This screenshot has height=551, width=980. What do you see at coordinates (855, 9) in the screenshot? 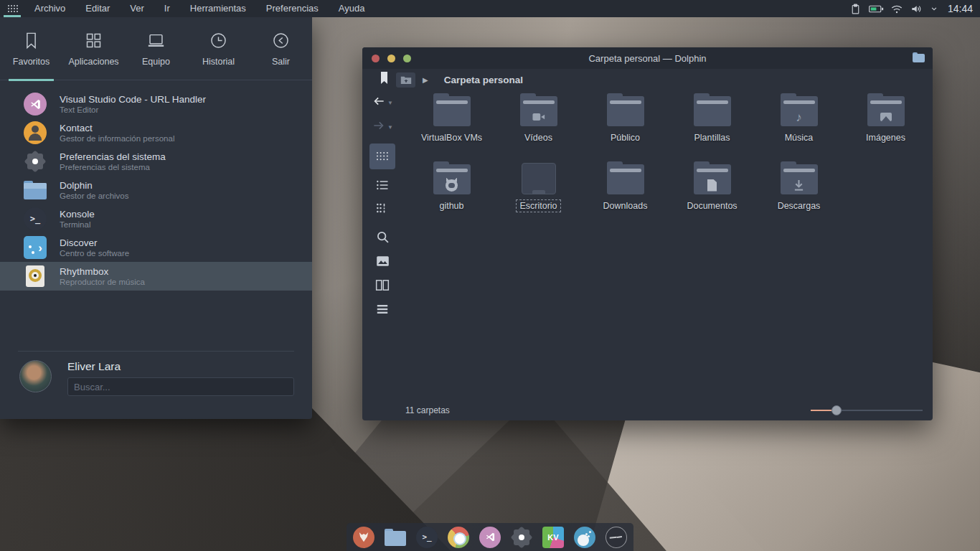
I see `clipboard-icon` at bounding box center [855, 9].